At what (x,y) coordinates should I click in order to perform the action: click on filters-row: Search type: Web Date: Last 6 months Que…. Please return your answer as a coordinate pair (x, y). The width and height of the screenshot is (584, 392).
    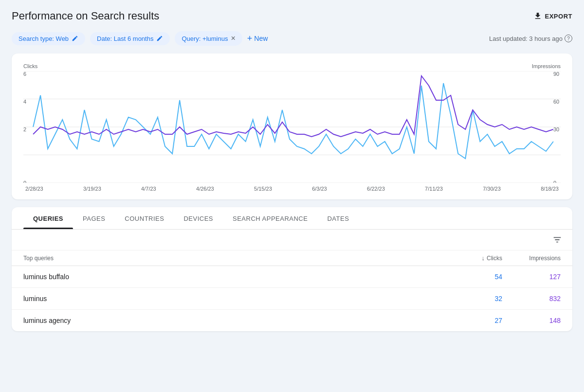
    Looking at the image, I should click on (292, 38).